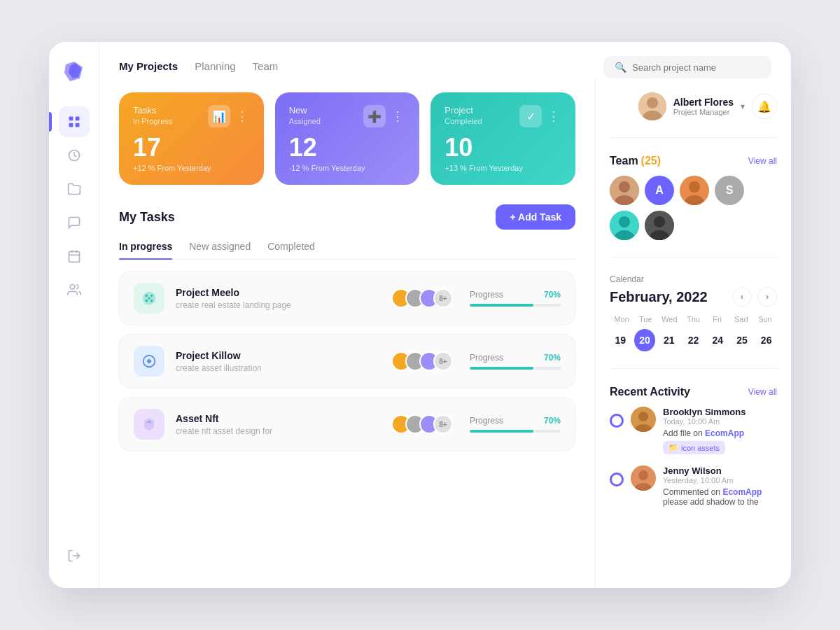  Describe the element at coordinates (720, 492) in the screenshot. I see `activity-desc-jenny: Commented on EcomApp` at that location.